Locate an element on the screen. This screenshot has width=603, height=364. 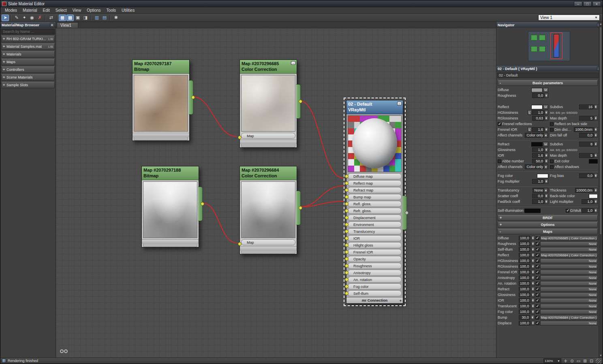
vray-slot-an-rotation: An. rotation is located at coordinates (374, 279).